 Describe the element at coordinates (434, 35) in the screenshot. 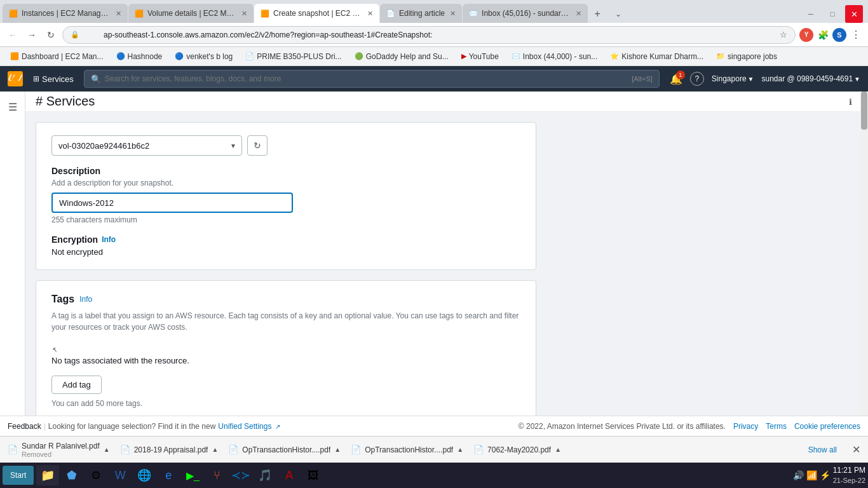

I see `address-bar: ← → ↻ 🔒 ☆ Y 🧩 S ⋮` at that location.